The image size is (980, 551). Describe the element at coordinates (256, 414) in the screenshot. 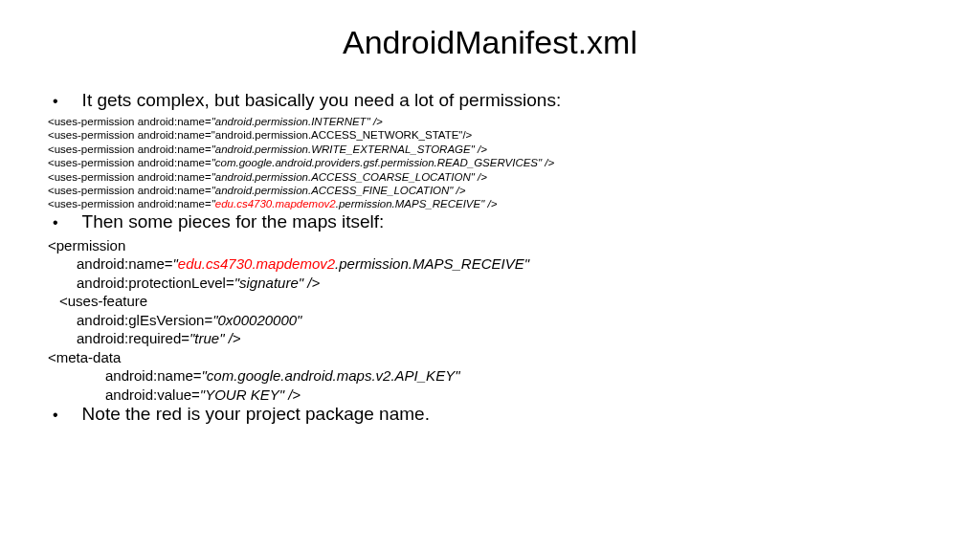

I see `bullet-text: Note the red is your project package nam…` at that location.